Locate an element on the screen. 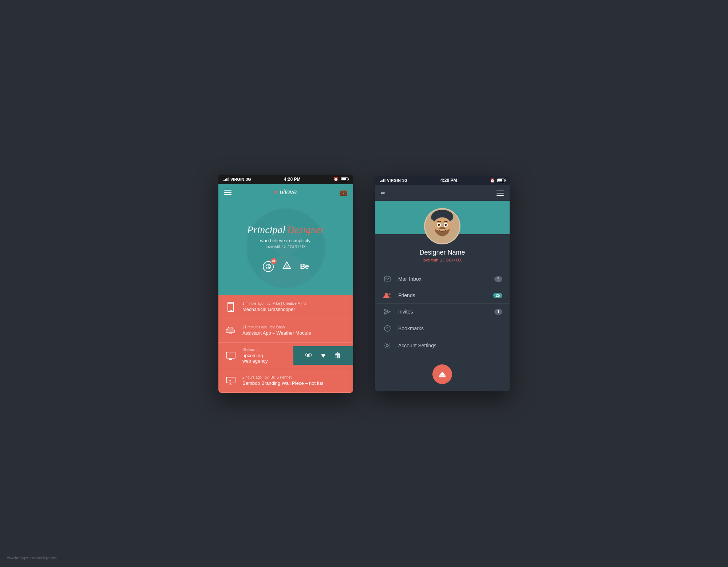 The image size is (728, 567). eject-button is located at coordinates (442, 374).